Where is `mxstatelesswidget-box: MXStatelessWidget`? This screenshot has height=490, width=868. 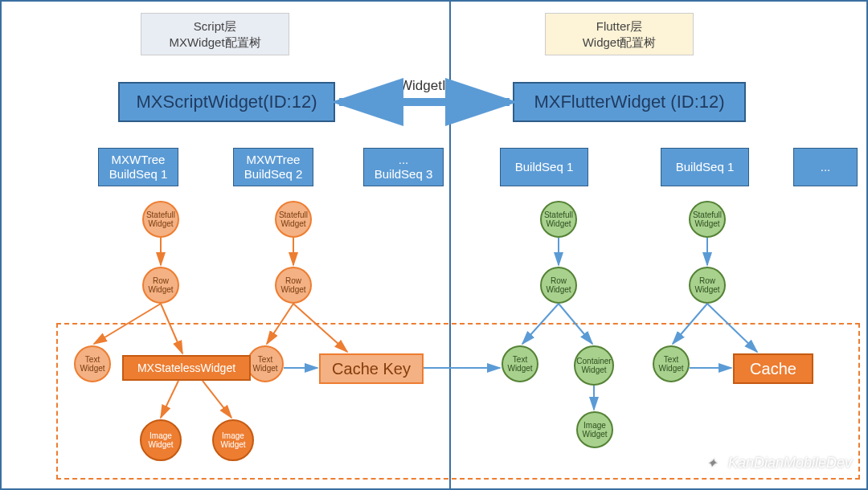 mxstatelesswidget-box: MXStatelessWidget is located at coordinates (186, 368).